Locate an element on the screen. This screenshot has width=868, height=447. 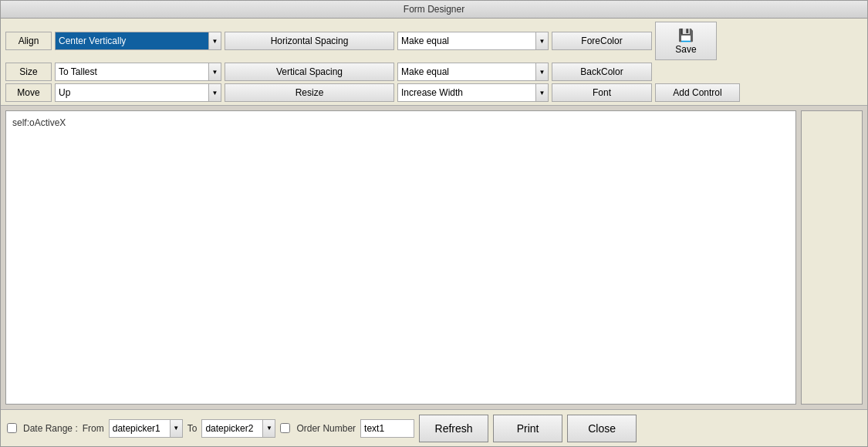
canvas-content: self:oActiveX is located at coordinates (39, 123).